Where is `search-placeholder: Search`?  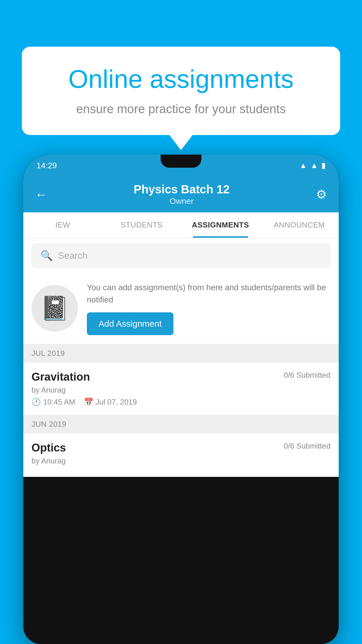
search-placeholder: Search is located at coordinates (73, 256).